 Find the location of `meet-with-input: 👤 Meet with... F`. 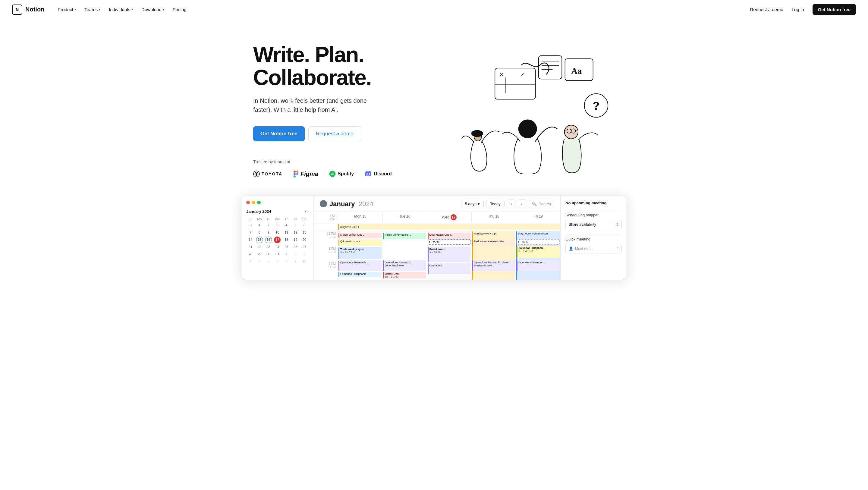

meet-with-input: 👤 Meet with... F is located at coordinates (594, 249).